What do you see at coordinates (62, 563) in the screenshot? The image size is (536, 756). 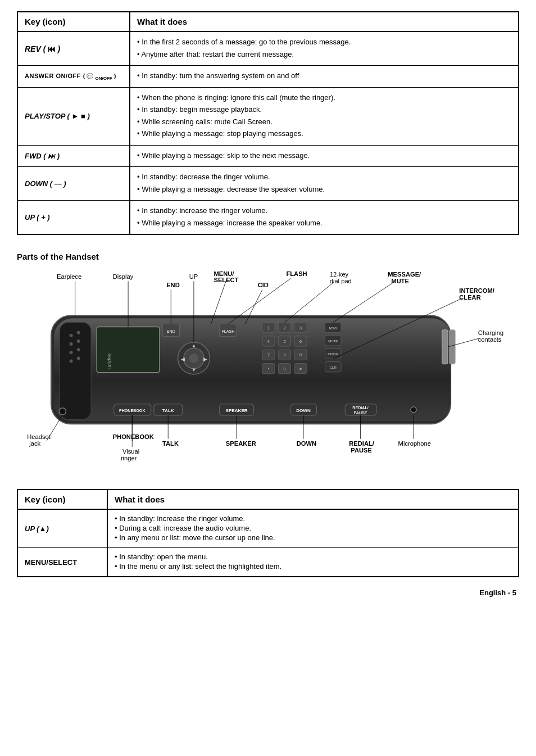 I see `key-cell: MENU/SELECT` at bounding box center [62, 563].